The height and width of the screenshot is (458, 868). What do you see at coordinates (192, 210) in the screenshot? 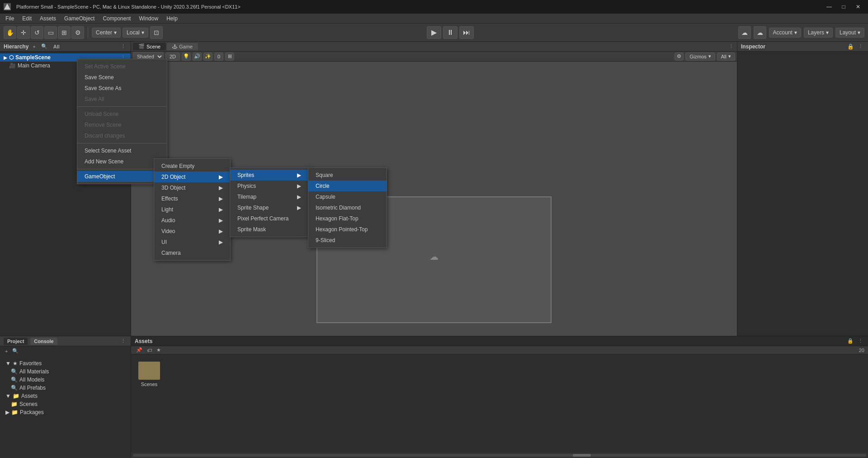
I see `ctx-light: Light ▶` at bounding box center [192, 210].